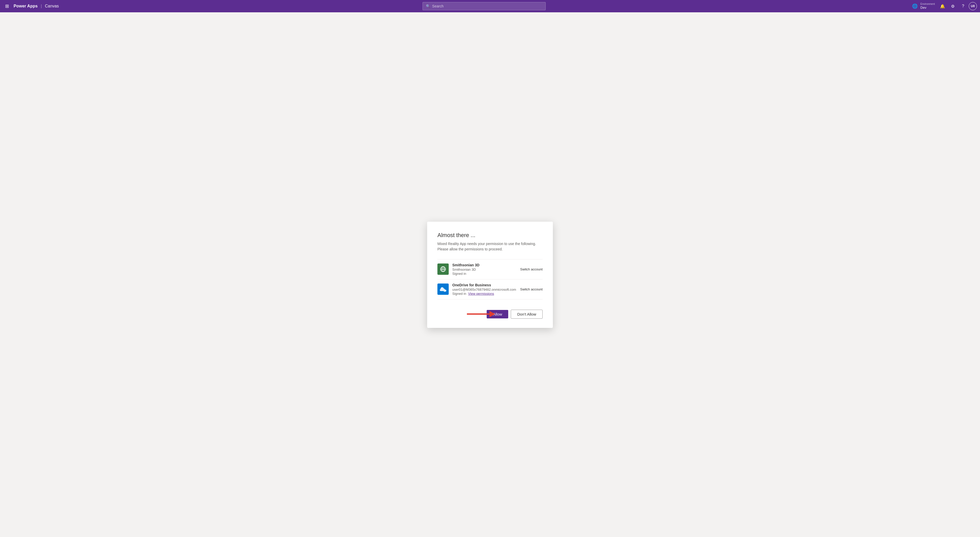 The height and width of the screenshot is (537, 980). What do you see at coordinates (490, 269) in the screenshot?
I see `connection-item-smithsonian: Smithsonian 3D Smithsonian 3D Signed in …` at bounding box center [490, 269].